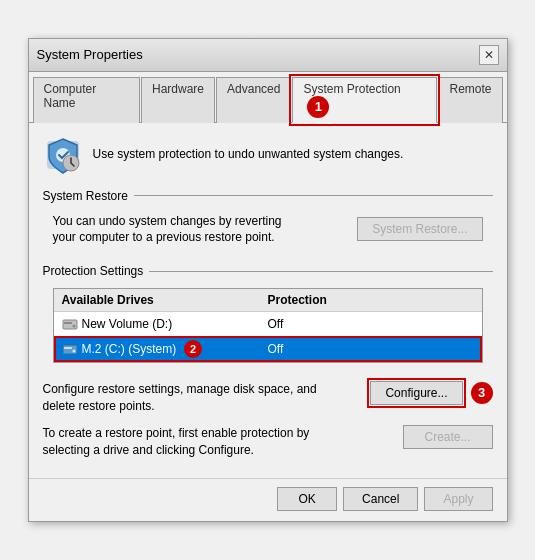  What do you see at coordinates (70, 324) in the screenshot?
I see `drive-icon-d` at bounding box center [70, 324].